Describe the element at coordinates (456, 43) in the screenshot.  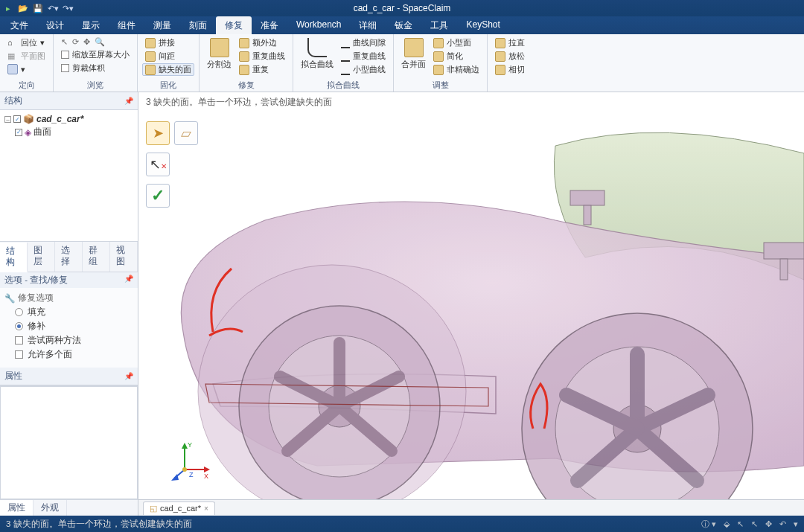
I see `small-faces-button: 小型面` at that location.